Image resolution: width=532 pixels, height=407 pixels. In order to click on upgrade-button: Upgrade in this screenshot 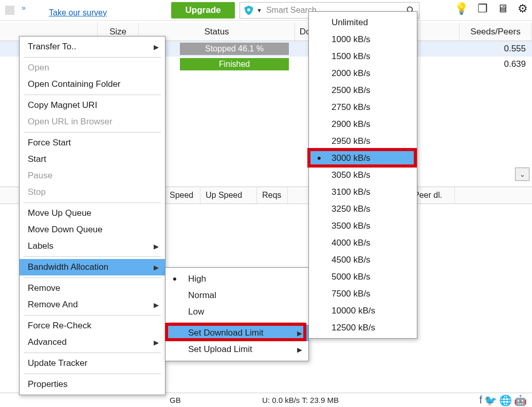, I will do `click(203, 10)`.